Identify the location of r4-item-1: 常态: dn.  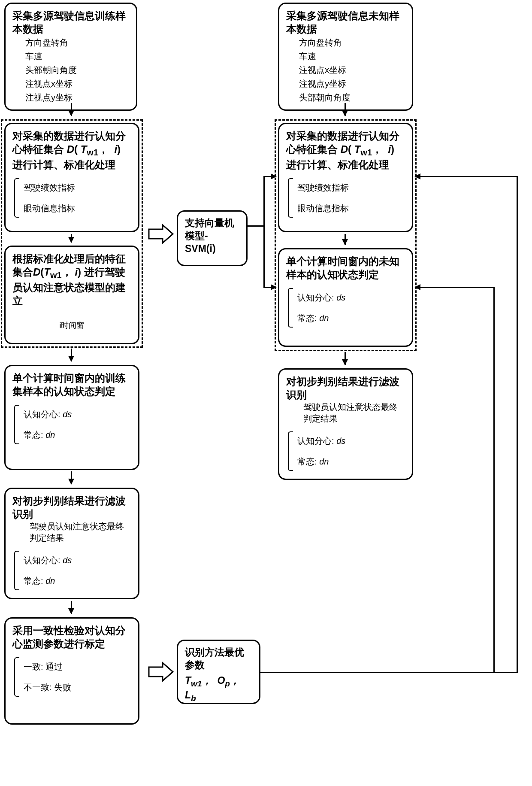
(348, 461).